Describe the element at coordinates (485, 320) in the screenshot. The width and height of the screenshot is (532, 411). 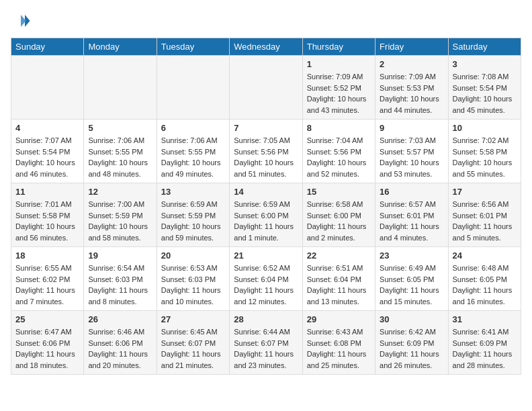
I see `day-number: 31` at that location.